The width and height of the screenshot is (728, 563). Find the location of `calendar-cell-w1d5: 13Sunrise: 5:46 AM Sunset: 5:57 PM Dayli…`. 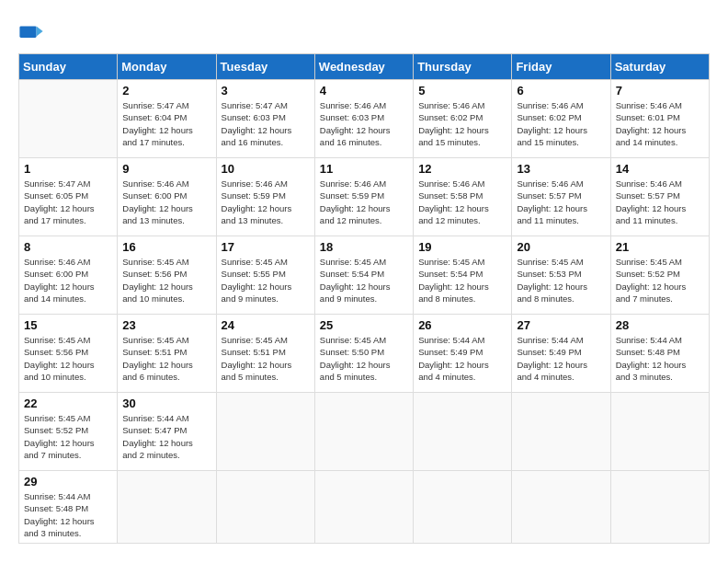

calendar-cell-w1d5: 13Sunrise: 5:46 AM Sunset: 5:57 PM Dayli… is located at coordinates (561, 197).